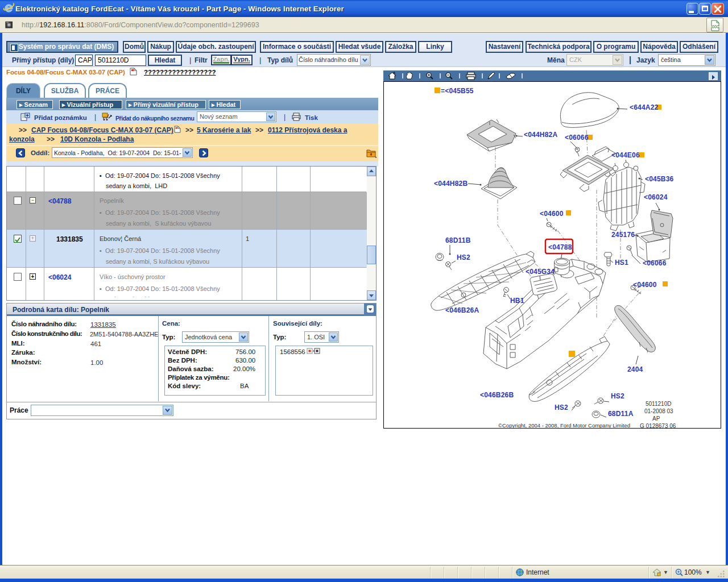 The height and width of the screenshot is (582, 728). Describe the element at coordinates (560, 247) in the screenshot. I see `svg-text: <04788` at that location.